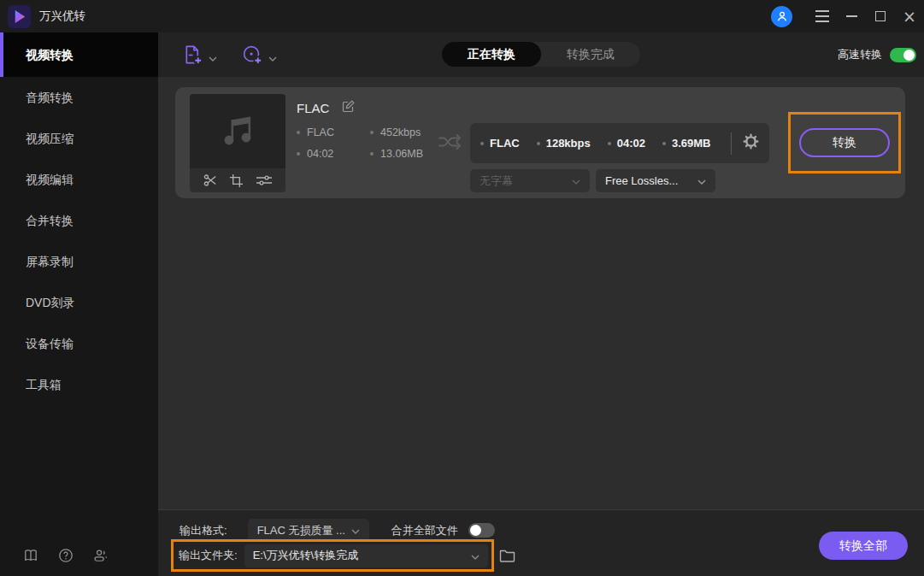 The image size is (924, 576). What do you see at coordinates (313, 108) in the screenshot?
I see `file-name: FLAC` at bounding box center [313, 108].